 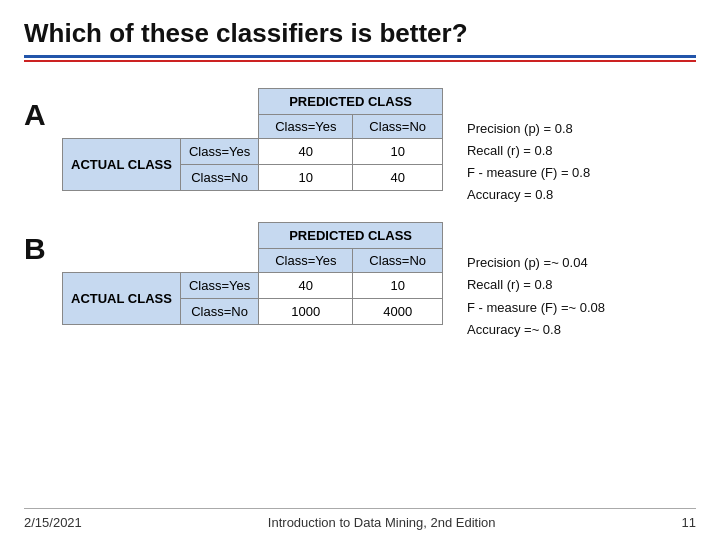 I want to click on divider-blue, so click(x=360, y=56).